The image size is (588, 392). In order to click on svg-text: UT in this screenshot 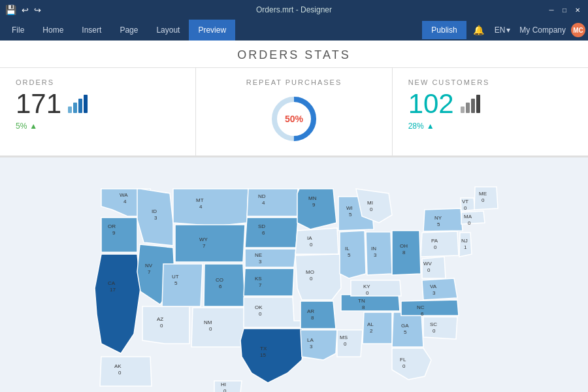, I will do `click(175, 277)`.